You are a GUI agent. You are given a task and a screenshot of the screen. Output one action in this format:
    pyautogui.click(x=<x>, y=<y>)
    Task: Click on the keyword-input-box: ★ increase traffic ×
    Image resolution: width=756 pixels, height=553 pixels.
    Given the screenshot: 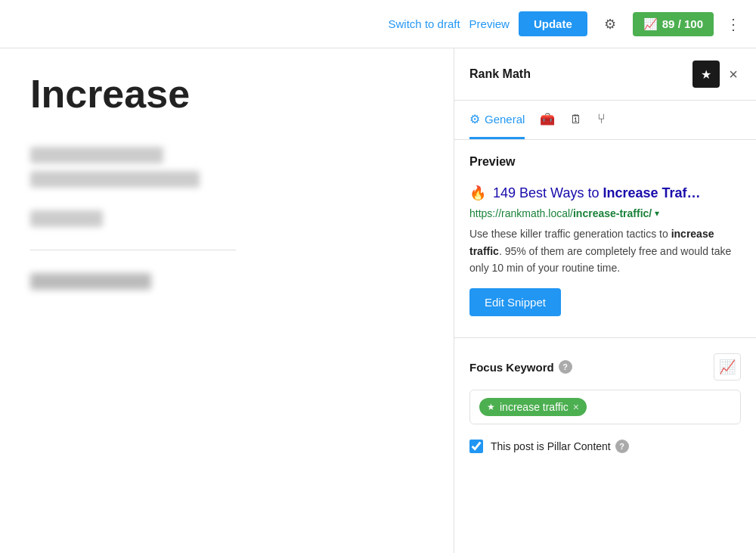 What is the action you would take?
    pyautogui.click(x=605, y=407)
    